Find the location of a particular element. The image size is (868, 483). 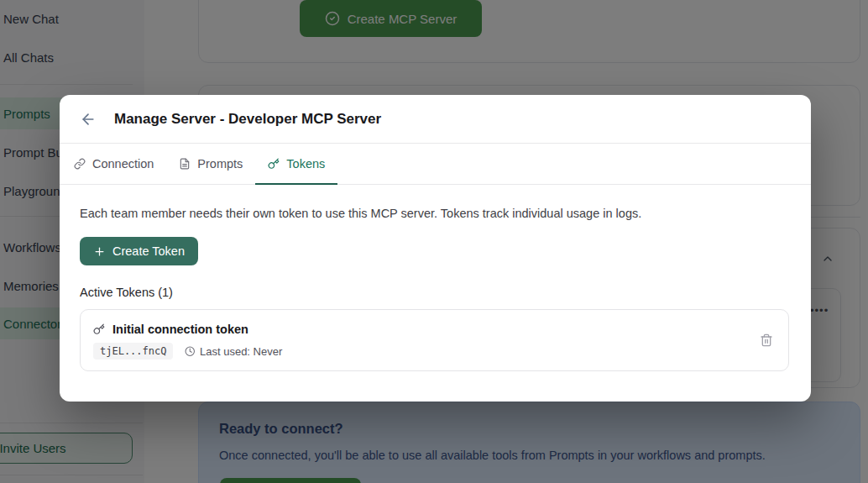

modal-header: Manage Server - Developer MCP Server is located at coordinates (435, 119).